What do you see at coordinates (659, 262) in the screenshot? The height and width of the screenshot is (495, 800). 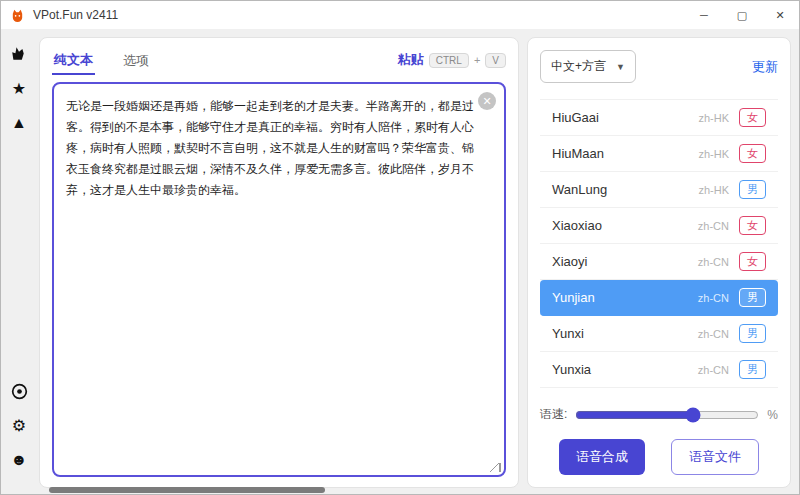 I see `voice-row-xiaoyi: Xiaoyi zh-CN 女` at bounding box center [659, 262].